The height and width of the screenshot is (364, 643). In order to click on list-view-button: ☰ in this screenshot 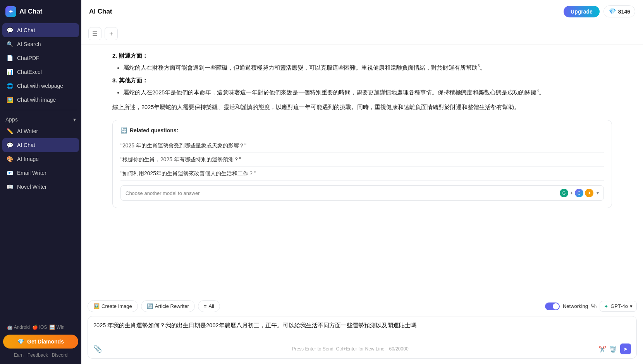, I will do `click(95, 34)`.